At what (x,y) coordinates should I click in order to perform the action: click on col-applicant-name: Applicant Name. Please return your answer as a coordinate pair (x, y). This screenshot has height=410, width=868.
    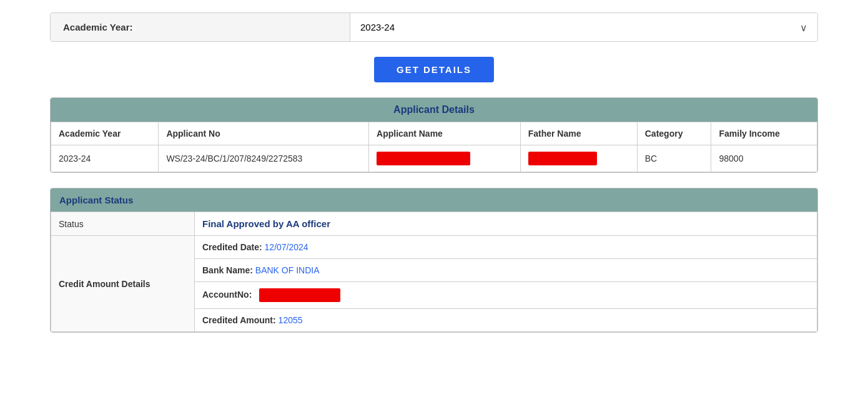
    Looking at the image, I should click on (445, 134).